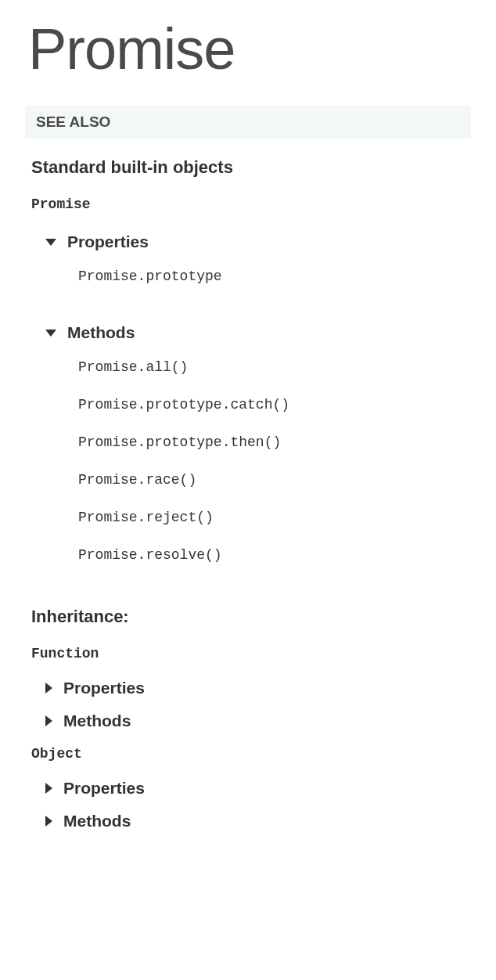 This screenshot has height=980, width=496. Describe the element at coordinates (248, 173) in the screenshot. I see `section-title: Standard built-in objects` at that location.